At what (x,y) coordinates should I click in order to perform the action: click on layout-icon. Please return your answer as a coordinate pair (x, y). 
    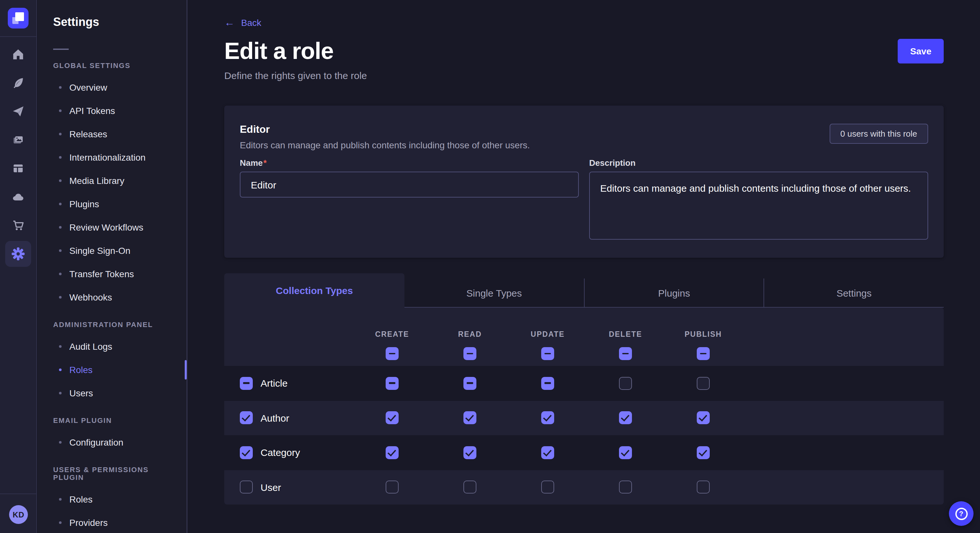
    Looking at the image, I should click on (18, 168).